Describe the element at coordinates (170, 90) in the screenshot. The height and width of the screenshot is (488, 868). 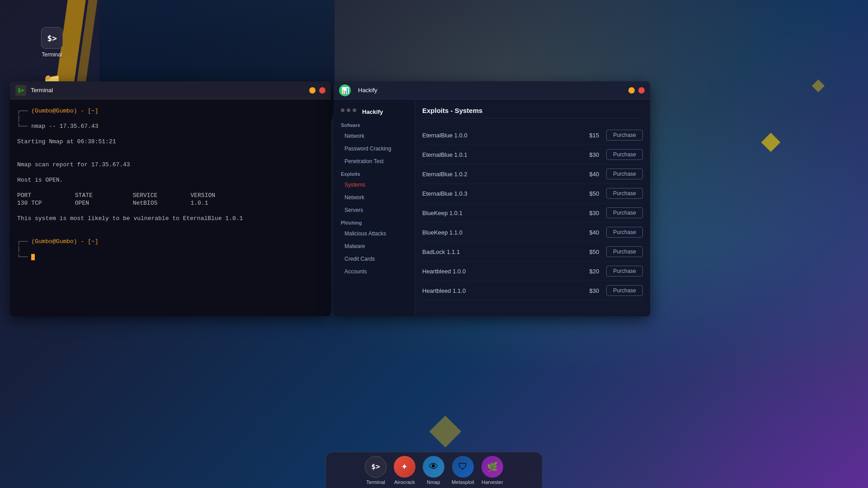
I see `terminal-titlebar: $> Terminal` at that location.